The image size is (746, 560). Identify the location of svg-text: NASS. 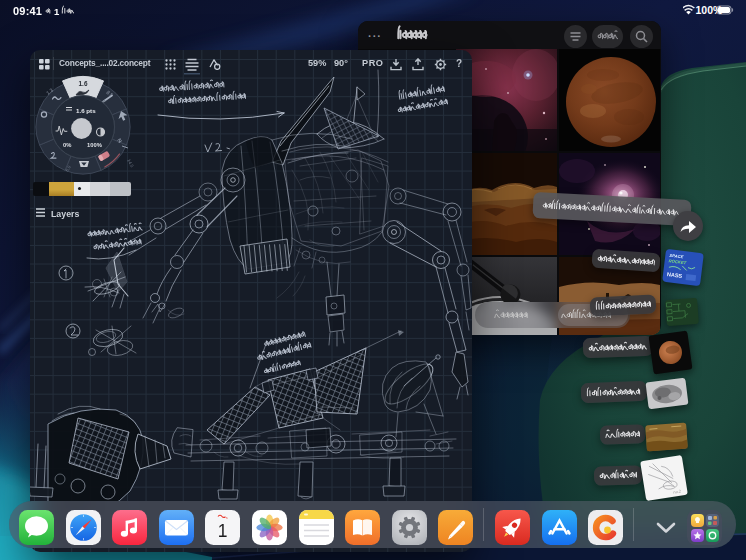
(675, 275).